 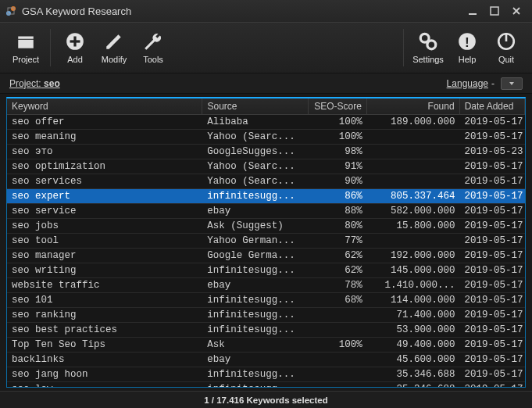 What do you see at coordinates (266, 122) in the screenshot?
I see `table-row: seo offerAlibaba100%189.000.0002019-05-1…` at bounding box center [266, 122].